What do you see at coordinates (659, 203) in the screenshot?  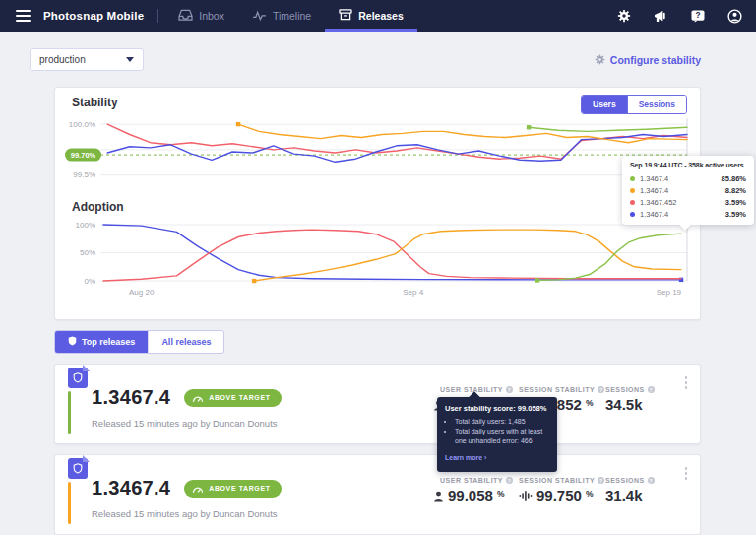 I see `series-name: 1.3467.452` at bounding box center [659, 203].